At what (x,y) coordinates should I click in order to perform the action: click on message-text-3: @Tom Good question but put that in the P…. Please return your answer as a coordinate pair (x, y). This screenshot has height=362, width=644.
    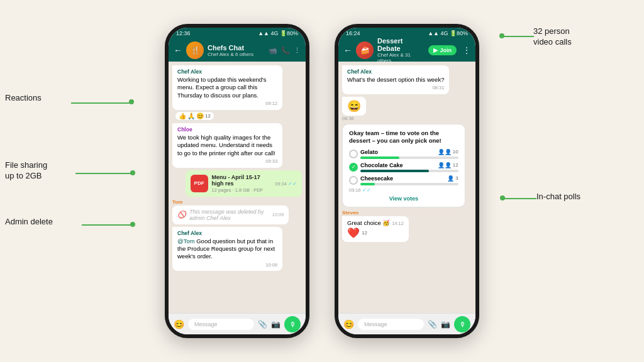
    Looking at the image, I should click on (228, 249).